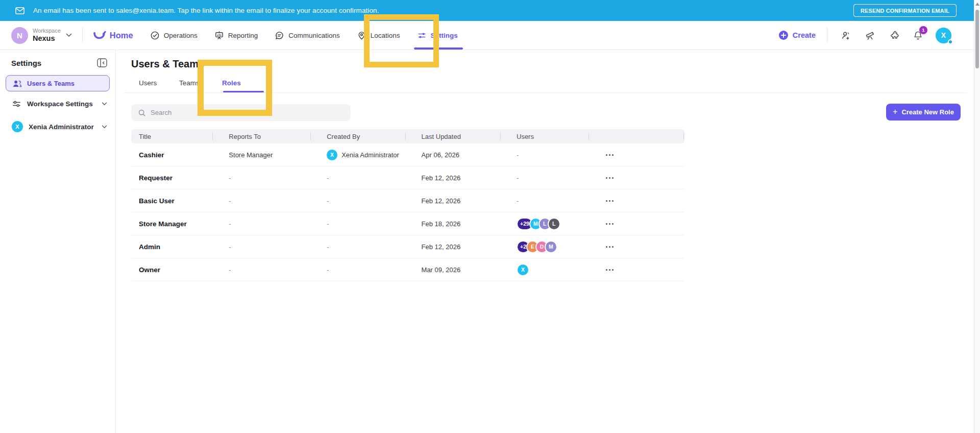 The height and width of the screenshot is (433, 980). What do you see at coordinates (60, 104) in the screenshot?
I see `sidebar-item-label: Workspace Settings` at bounding box center [60, 104].